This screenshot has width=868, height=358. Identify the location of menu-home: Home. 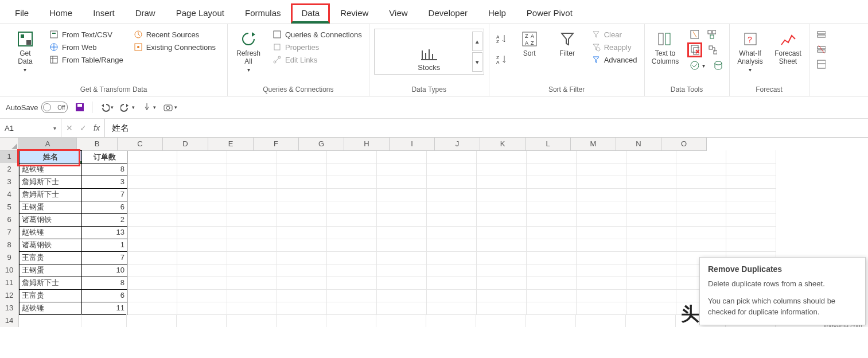
(61, 14).